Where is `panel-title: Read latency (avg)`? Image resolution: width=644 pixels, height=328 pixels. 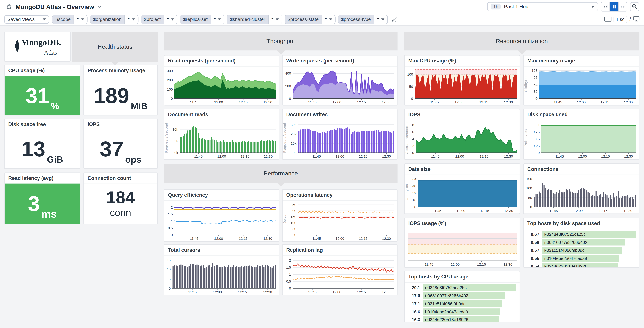 panel-title: Read latency (avg) is located at coordinates (42, 178).